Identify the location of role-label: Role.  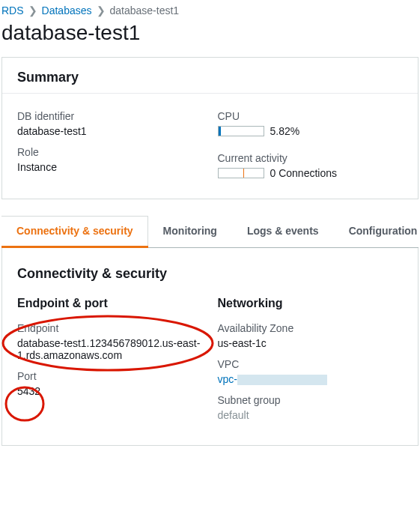
(110, 152).